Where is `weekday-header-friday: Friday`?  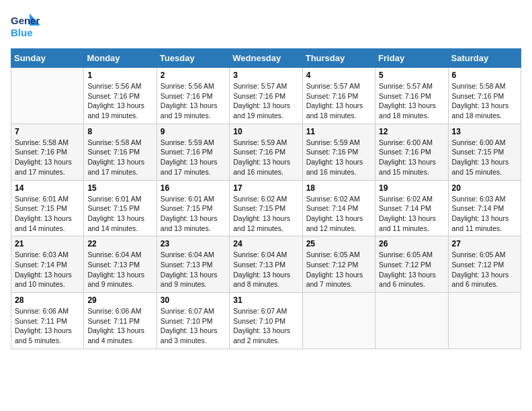 weekday-header-friday: Friday is located at coordinates (412, 58).